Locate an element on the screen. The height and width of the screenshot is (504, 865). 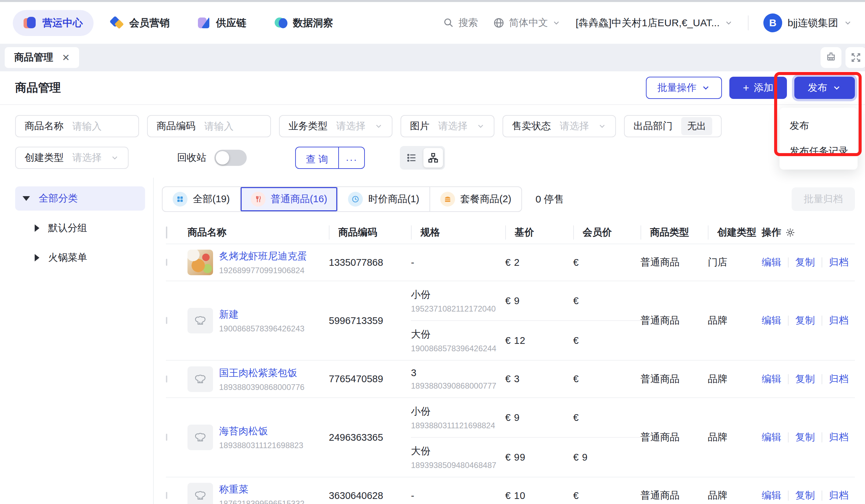
tab-product-management: 商品管理 ✕ is located at coordinates (42, 58).